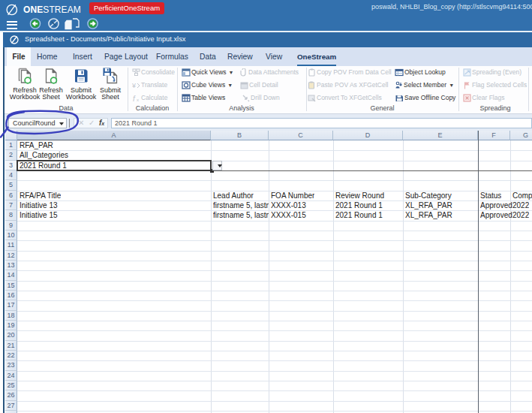 The image size is (532, 413). Describe the element at coordinates (134, 98) in the screenshot. I see `svg-text: f` at that location.